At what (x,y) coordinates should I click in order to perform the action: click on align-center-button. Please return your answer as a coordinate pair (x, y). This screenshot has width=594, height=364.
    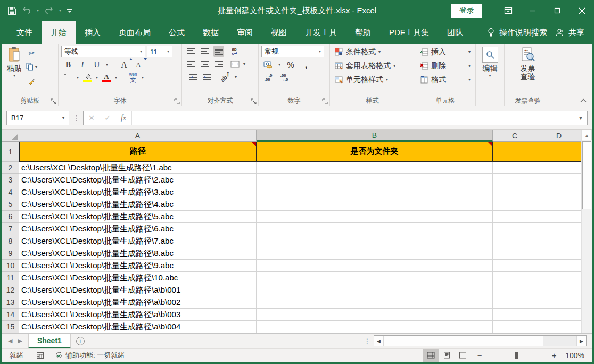
    Looking at the image, I should click on (205, 64).